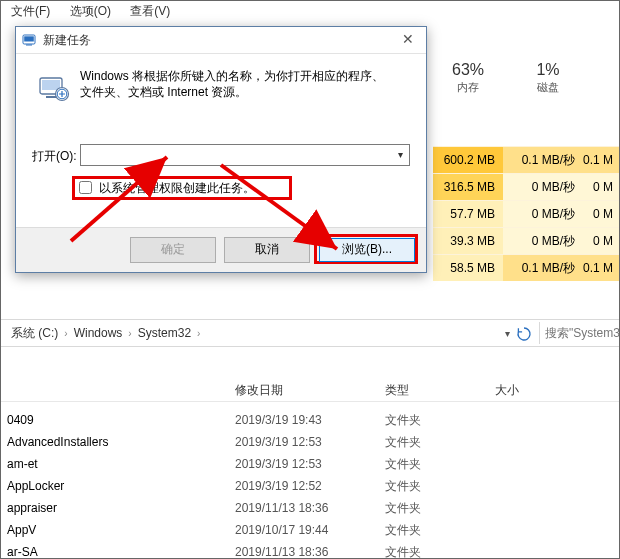 This screenshot has height=559, width=620. I want to click on file-name: AdvancedInstallers, so click(115, 442).